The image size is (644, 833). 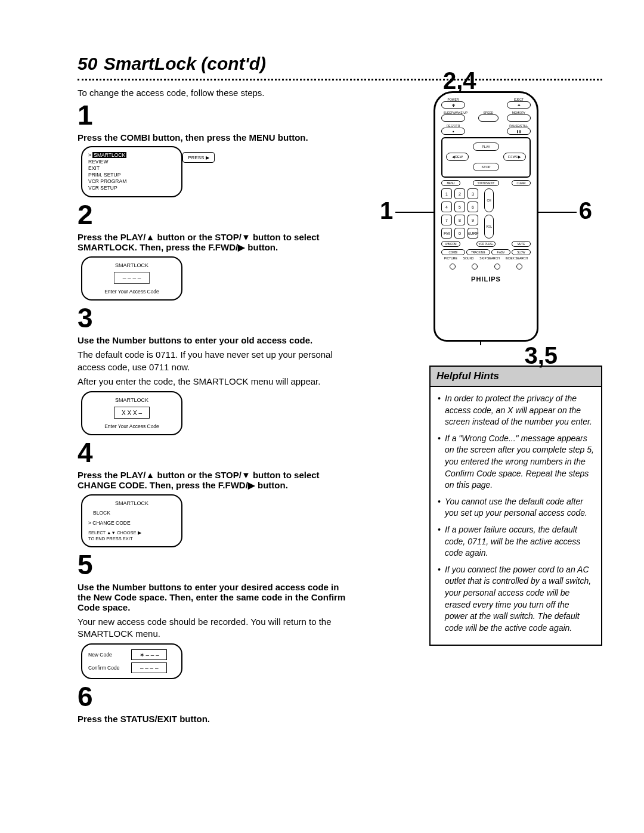 I want to click on page-header: 50 SmartLock (cont'd), so click(x=340, y=64).